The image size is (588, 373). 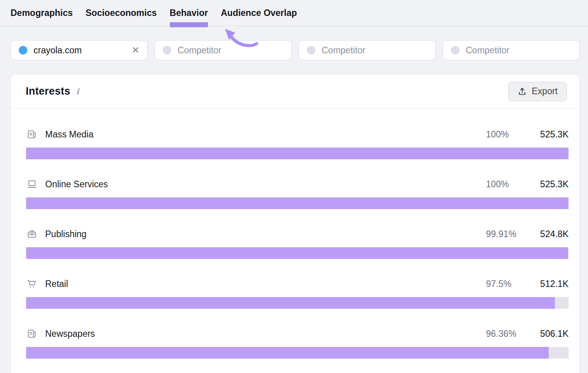 What do you see at coordinates (298, 293) in the screenshot?
I see `interest-row: Retail 97.5% 512.1K` at bounding box center [298, 293].